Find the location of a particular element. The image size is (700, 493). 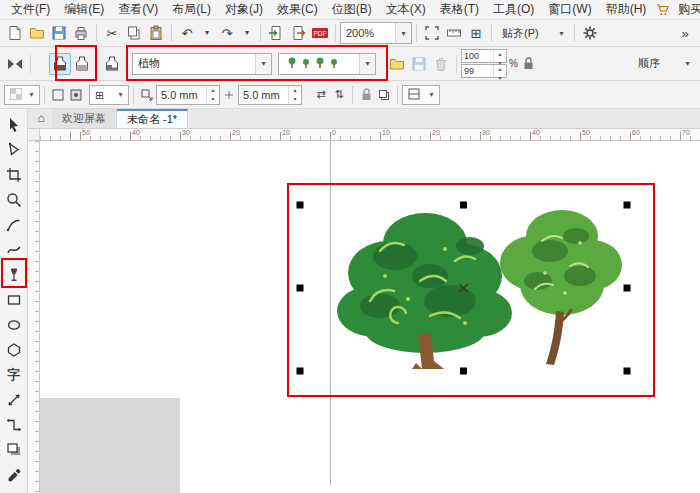

import-button is located at coordinates (276, 33).